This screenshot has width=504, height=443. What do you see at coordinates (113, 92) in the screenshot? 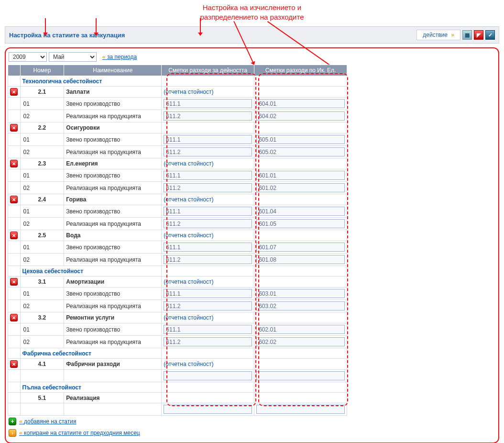
I see `item-name: Заплати` at bounding box center [113, 92].